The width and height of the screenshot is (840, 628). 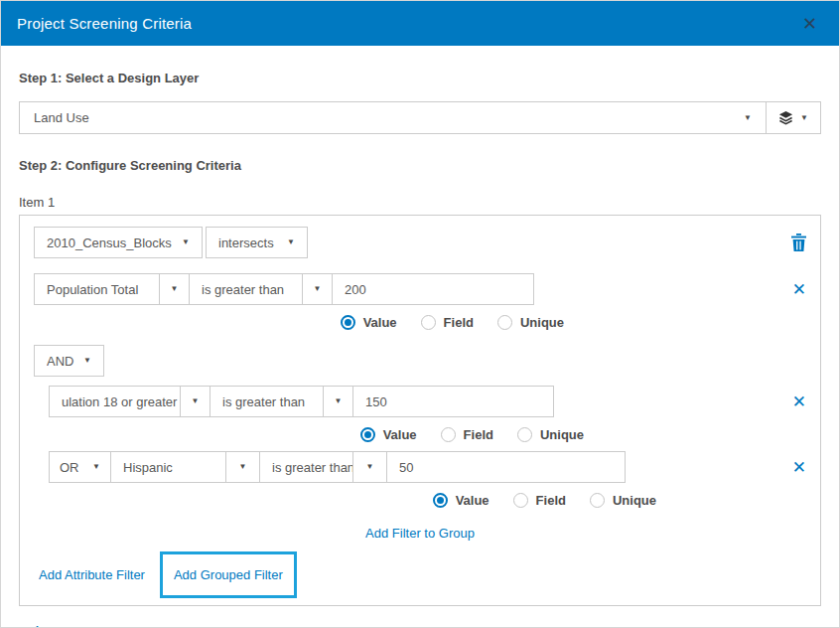 I want to click on filter3-join-value: OR, so click(x=75, y=467).